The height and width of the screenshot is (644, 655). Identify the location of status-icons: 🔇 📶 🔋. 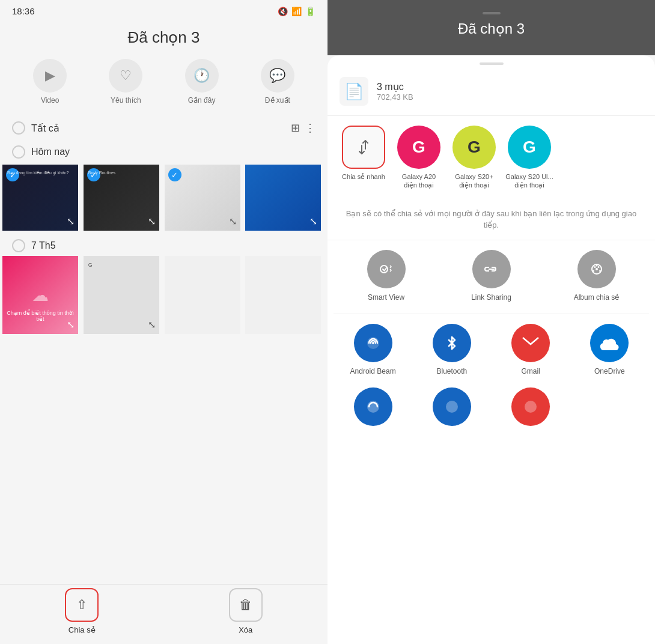
(297, 11).